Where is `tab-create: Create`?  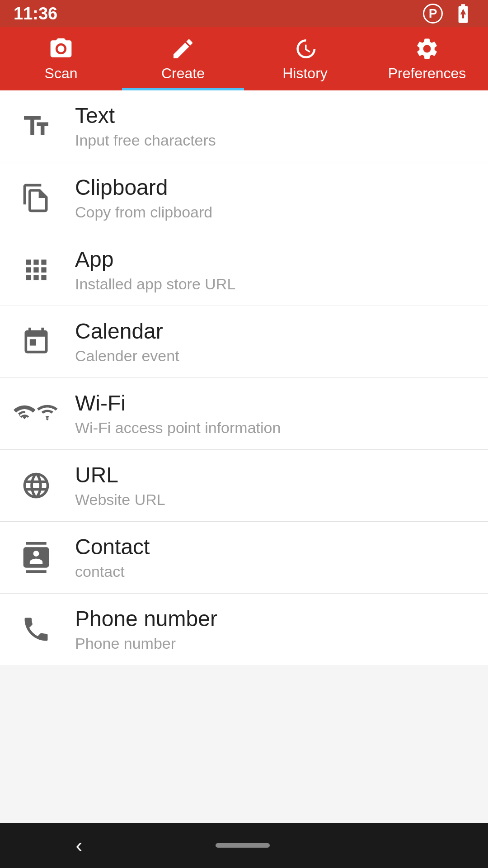 tab-create: Create is located at coordinates (183, 59).